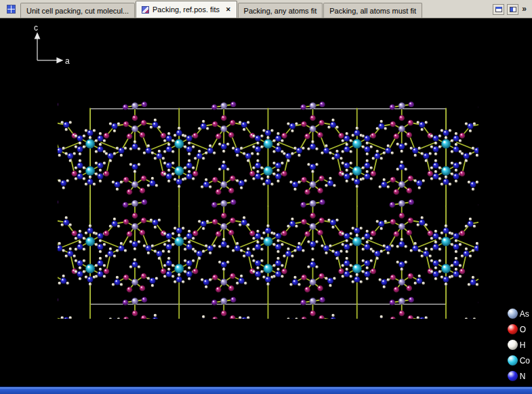 The width and height of the screenshot is (532, 394). What do you see at coordinates (519, 361) in the screenshot?
I see `legend-item: Co` at bounding box center [519, 361].